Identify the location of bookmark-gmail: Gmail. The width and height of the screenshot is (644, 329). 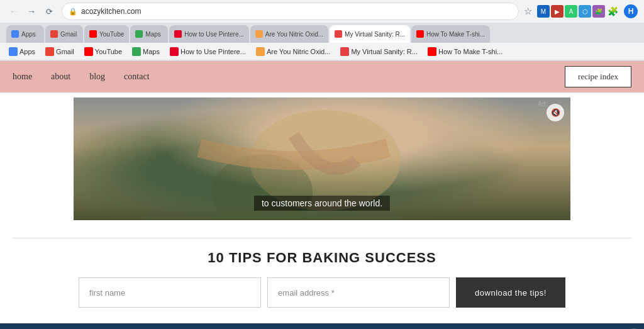
(60, 52).